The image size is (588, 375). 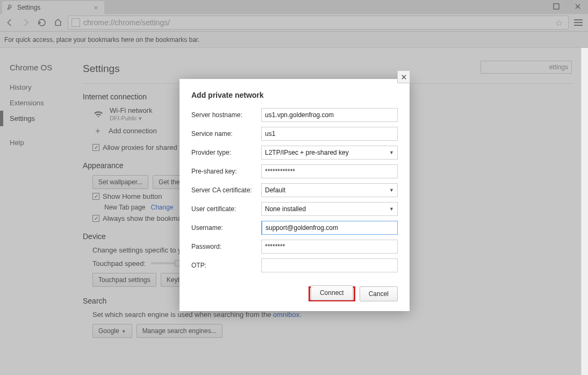 I want to click on server-hostname-input, so click(x=329, y=115).